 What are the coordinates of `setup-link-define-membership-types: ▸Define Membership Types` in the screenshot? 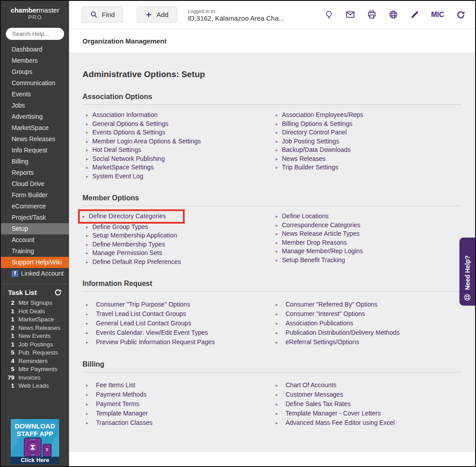 It's located at (177, 245).